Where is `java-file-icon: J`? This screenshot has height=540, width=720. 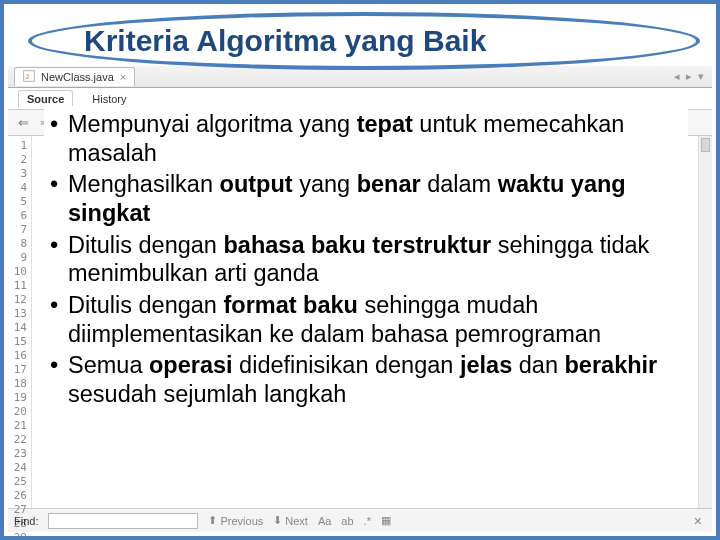
java-file-icon: J is located at coordinates (29, 77).